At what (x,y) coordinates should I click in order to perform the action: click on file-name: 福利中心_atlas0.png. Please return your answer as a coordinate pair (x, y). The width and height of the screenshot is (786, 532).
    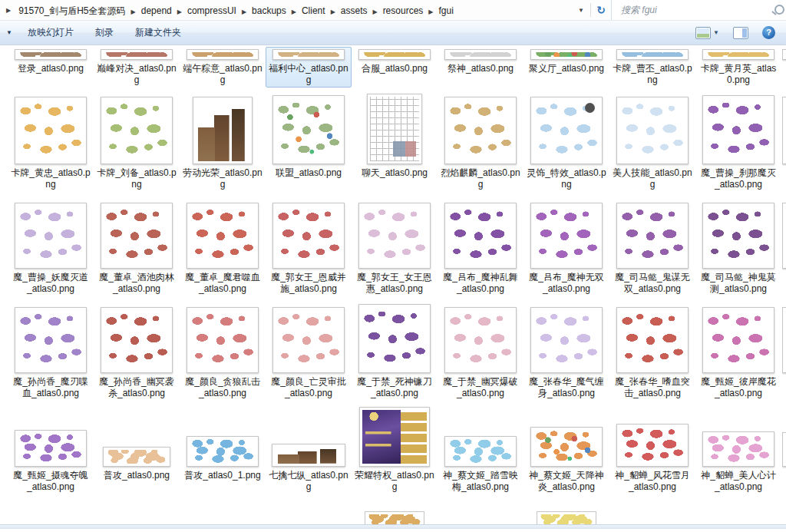
    Looking at the image, I should click on (309, 75).